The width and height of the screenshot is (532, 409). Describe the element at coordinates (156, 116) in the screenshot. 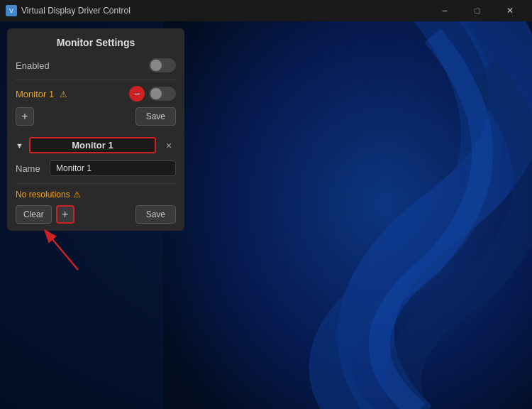

I see `monitor-settings-save-button: Save` at that location.